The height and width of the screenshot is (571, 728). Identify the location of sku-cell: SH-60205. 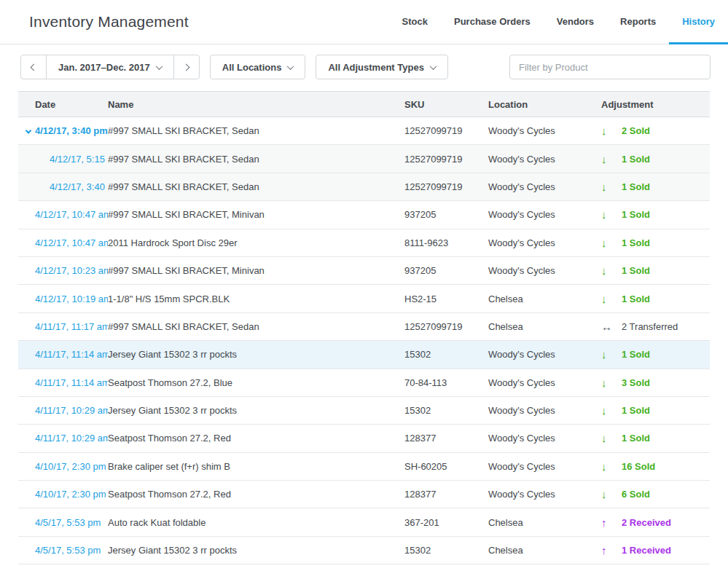
(446, 466).